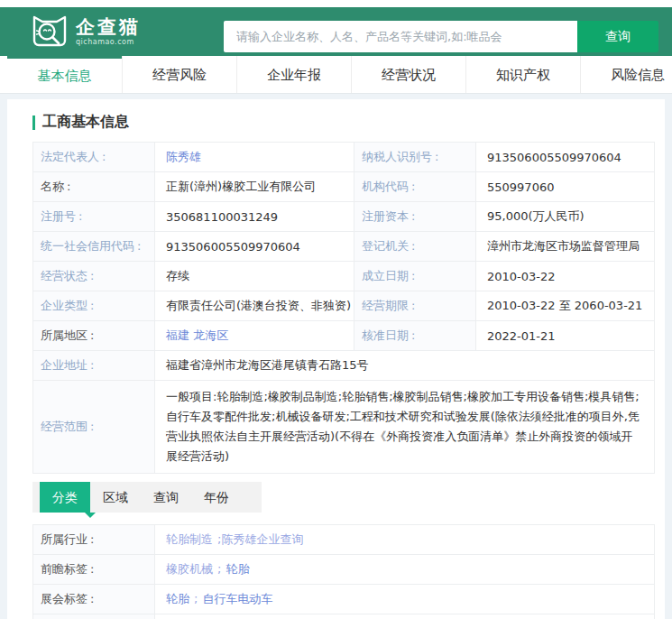 Image resolution: width=672 pixels, height=619 pixels. Describe the element at coordinates (408, 74) in the screenshot. I see `tab-operating-status: 经营状况` at that location.